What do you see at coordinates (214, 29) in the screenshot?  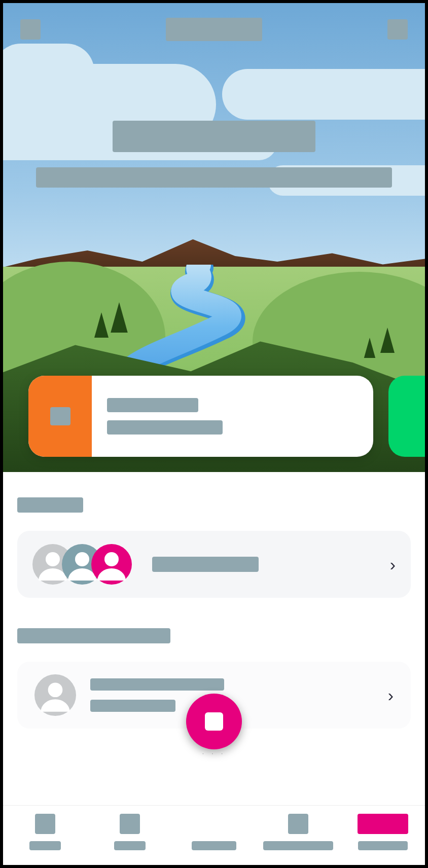 I see `page-title: Explore` at bounding box center [214, 29].